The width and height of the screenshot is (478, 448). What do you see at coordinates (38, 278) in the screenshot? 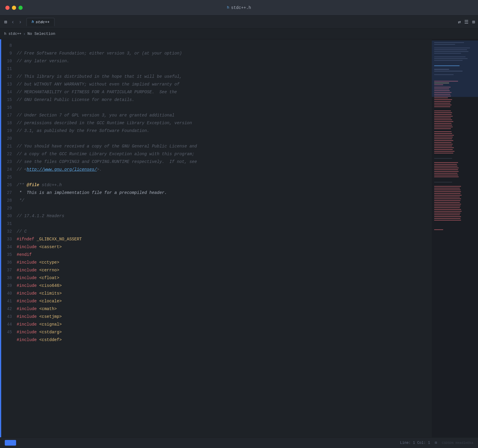
I see `code-line: #include <cfloat>` at bounding box center [38, 278].